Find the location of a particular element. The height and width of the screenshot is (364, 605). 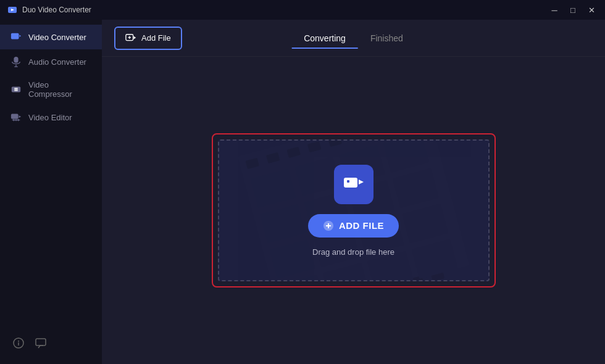

maximize-button: □ is located at coordinates (573, 10).